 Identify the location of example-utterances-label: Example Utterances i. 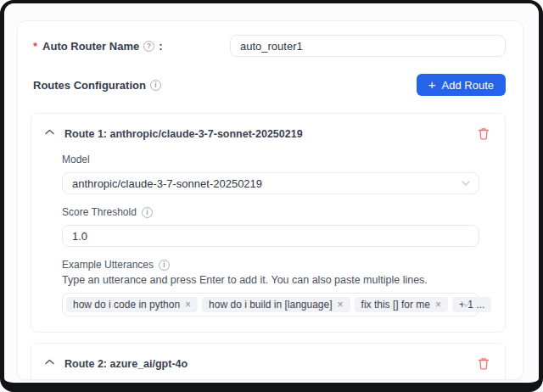
(271, 265).